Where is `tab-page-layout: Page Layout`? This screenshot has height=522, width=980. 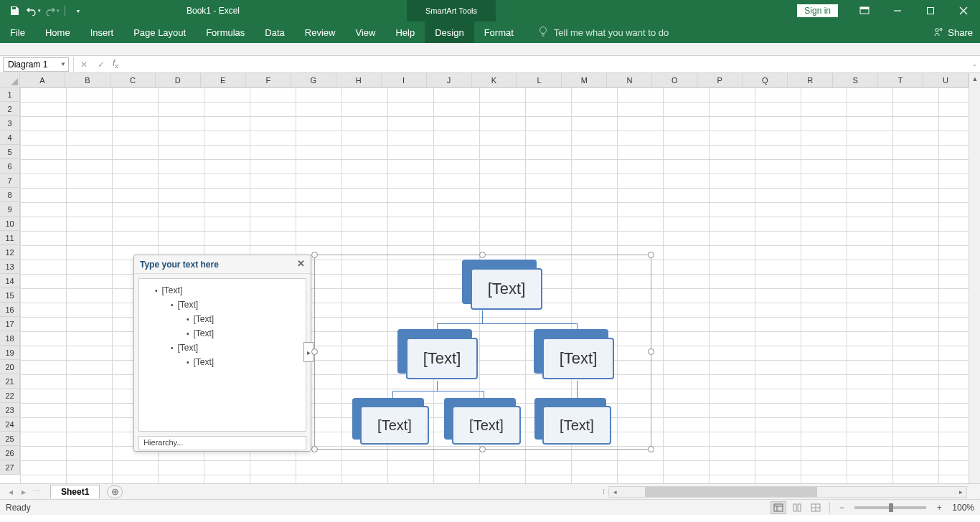
tab-page-layout: Page Layout is located at coordinates (159, 32).